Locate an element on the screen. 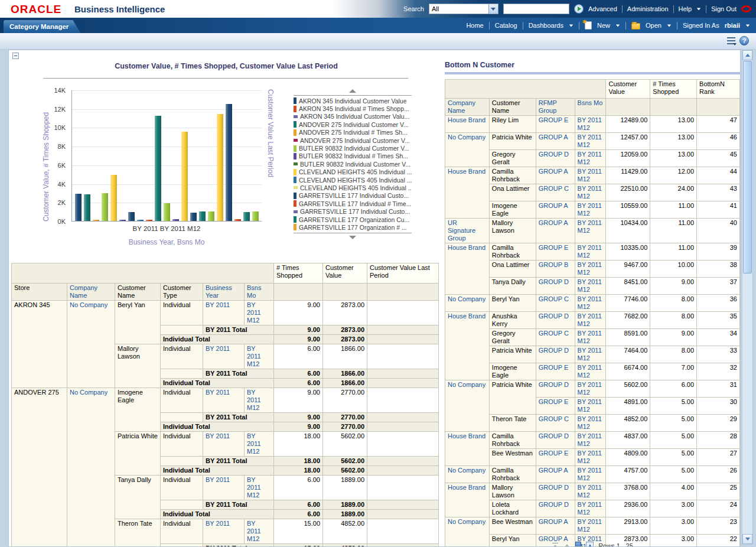 This screenshot has width=756, height=547. legend-scroll-down-icon is located at coordinates (353, 237).